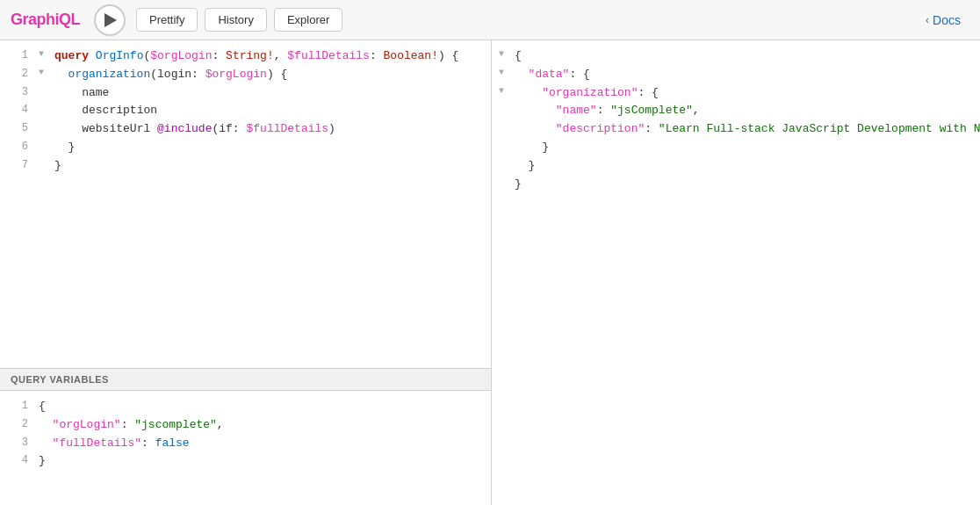  Describe the element at coordinates (246, 93) in the screenshot. I see `code-line: 3 name` at that location.